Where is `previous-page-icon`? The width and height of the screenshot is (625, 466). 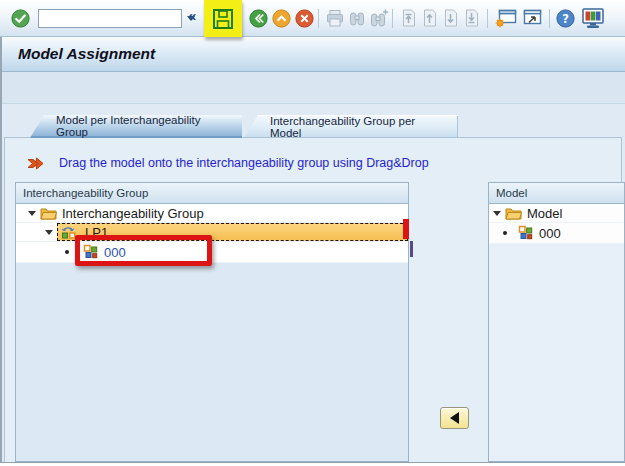
previous-page-icon is located at coordinates (430, 18).